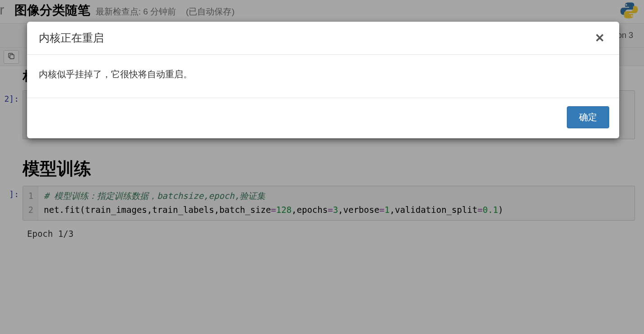 Image resolution: width=644 pixels, height=334 pixels. I want to click on dialog-footer: 确定, so click(323, 118).